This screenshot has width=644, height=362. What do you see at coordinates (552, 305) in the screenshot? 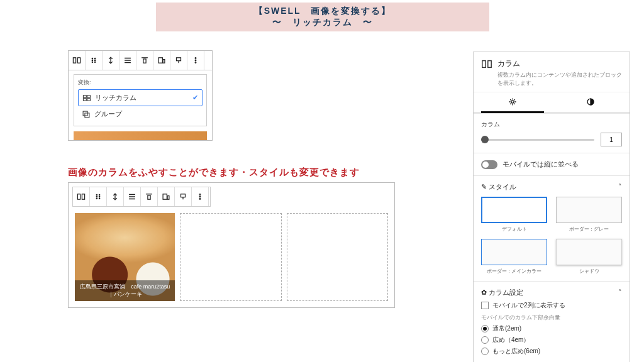
I see `mobile-2col-row: モバイルで2列に表示する` at bounding box center [552, 305].